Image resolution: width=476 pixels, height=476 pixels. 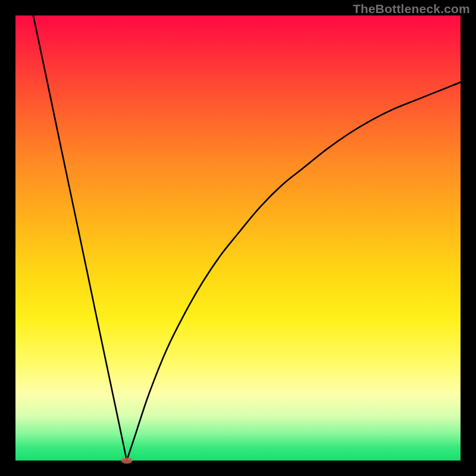 I want to click on minimum-marker, so click(x=126, y=461).